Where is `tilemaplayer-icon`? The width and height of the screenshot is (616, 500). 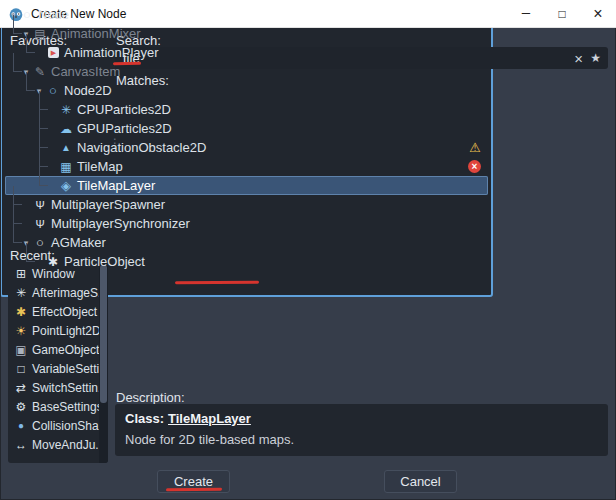 tilemaplayer-icon is located at coordinates (66, 186).